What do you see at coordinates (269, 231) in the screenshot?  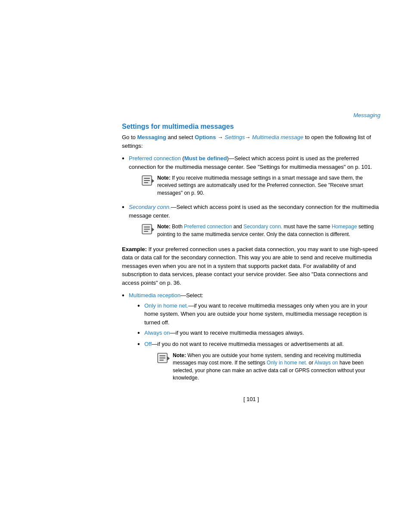 I see `note-text-2: Note: Both Preferred connection and Seco…` at bounding box center [269, 231].